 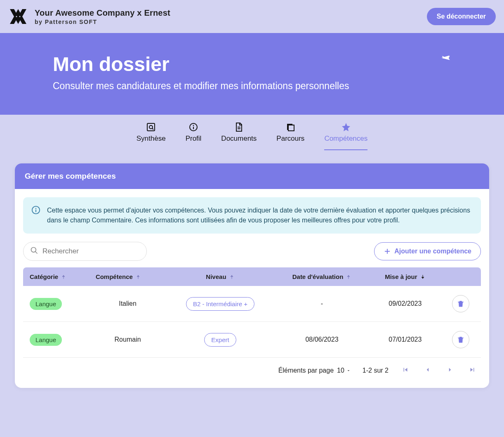 I want to click on tab-documents: Documents, so click(x=239, y=136).